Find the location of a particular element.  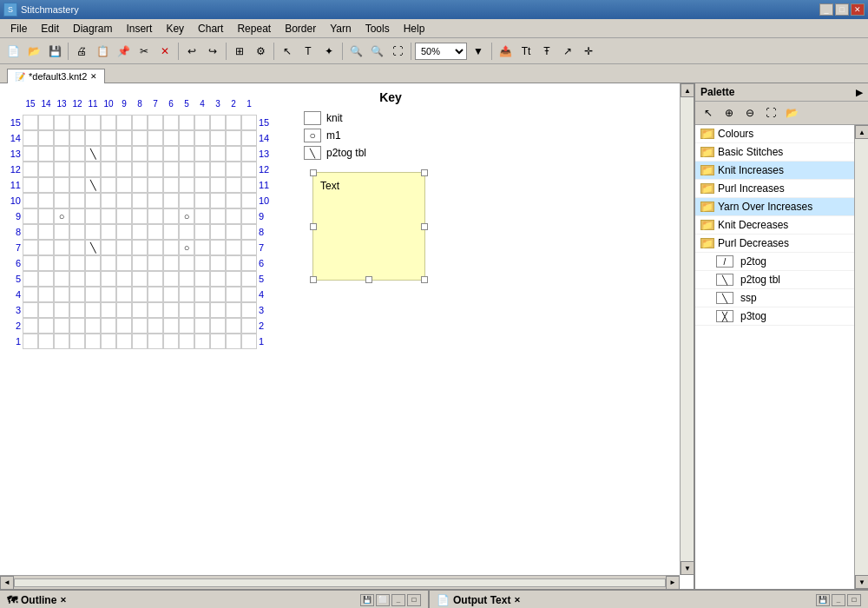

fit-button: ⛶ is located at coordinates (398, 51).